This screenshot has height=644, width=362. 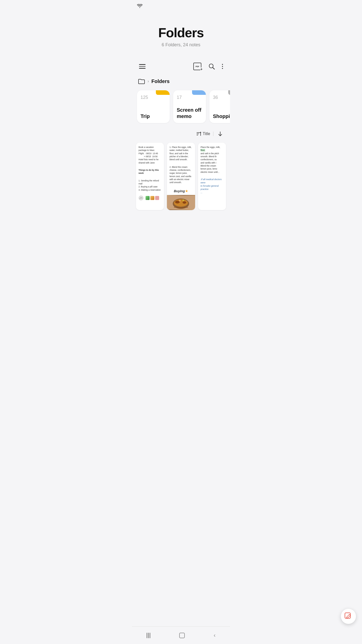 I want to click on folder-tab-trip, so click(x=163, y=93).